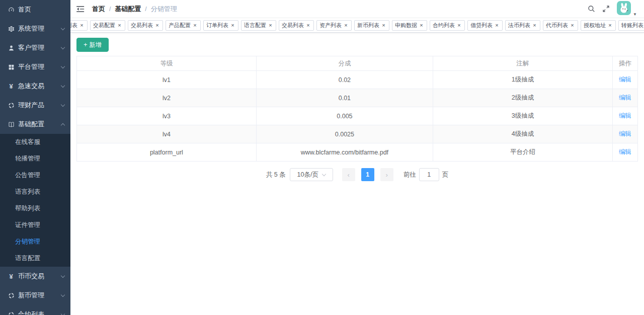 Image resolution: width=644 pixels, height=315 pixels. What do you see at coordinates (598, 25) in the screenshot?
I see `tab-授权地址: 授权地址×` at bounding box center [598, 25].